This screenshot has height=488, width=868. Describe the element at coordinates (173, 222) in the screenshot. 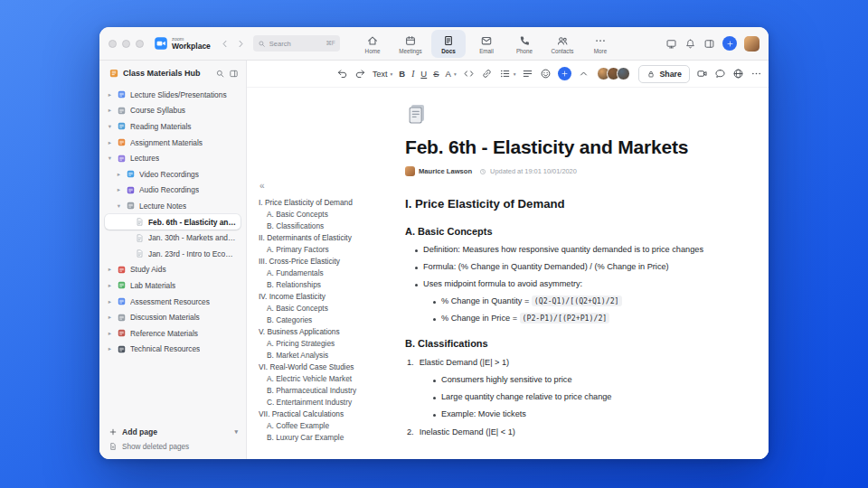

I see `sidebar-page-feb-6th-elasticity-and-m: Feb. 6th - Elasticity and M...` at that location.